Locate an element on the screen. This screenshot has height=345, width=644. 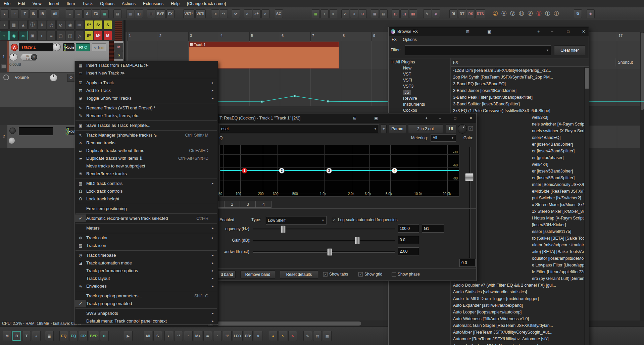
metering-combo: All▼ is located at coordinates (443, 138).